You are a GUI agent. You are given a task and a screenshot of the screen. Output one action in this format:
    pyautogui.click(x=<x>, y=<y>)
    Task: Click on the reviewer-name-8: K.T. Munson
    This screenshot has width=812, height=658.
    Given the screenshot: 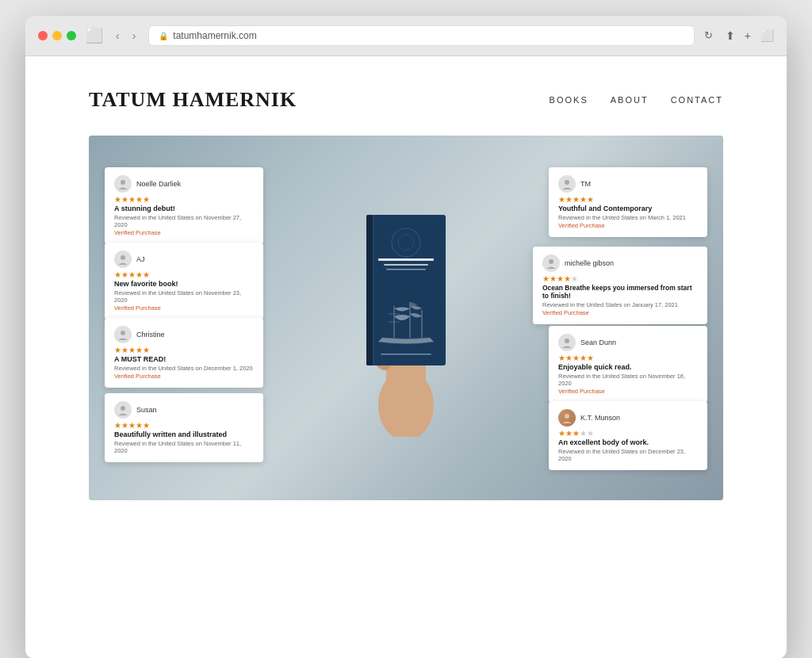 What is the action you would take?
    pyautogui.click(x=600, y=418)
    